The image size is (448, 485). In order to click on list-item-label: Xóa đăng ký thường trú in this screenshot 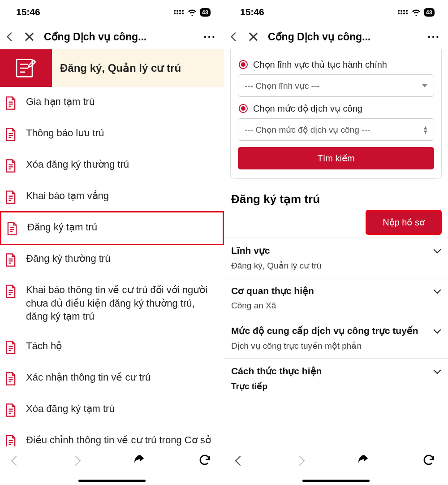, I will do `click(78, 165)`.